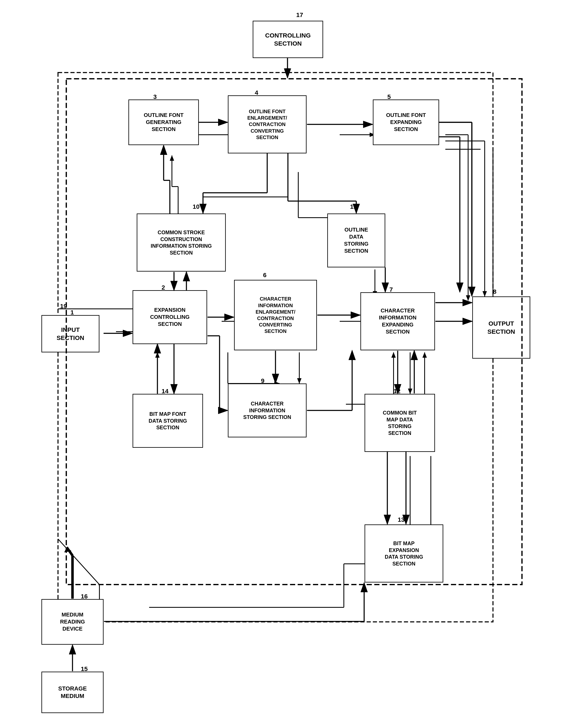 The image size is (575, 728). Describe the element at coordinates (275, 315) in the screenshot. I see `box-char-enlarge: CHARACTERINFORMATIONENLARGEMENT/CONTRACT…` at that location.